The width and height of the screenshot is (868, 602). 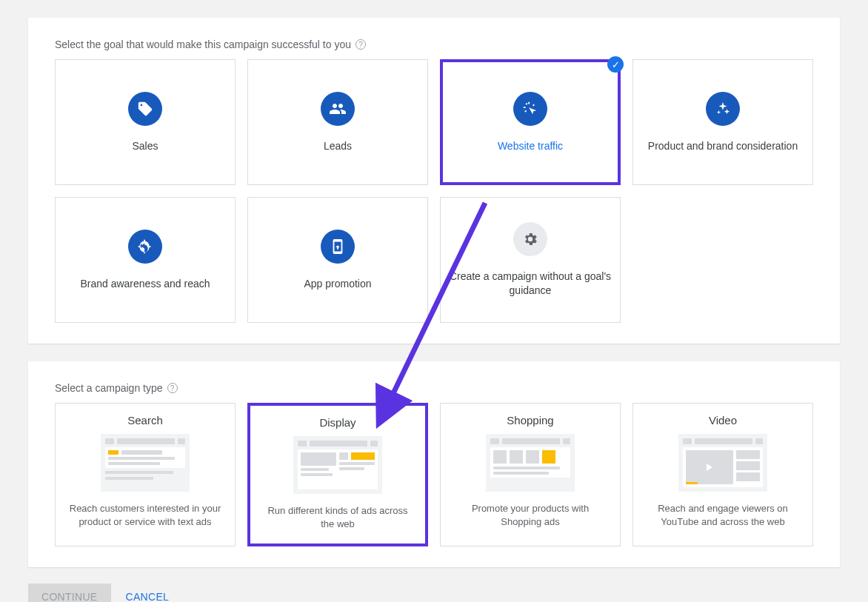 What do you see at coordinates (723, 463) in the screenshot?
I see `video-ad-illustration` at bounding box center [723, 463].